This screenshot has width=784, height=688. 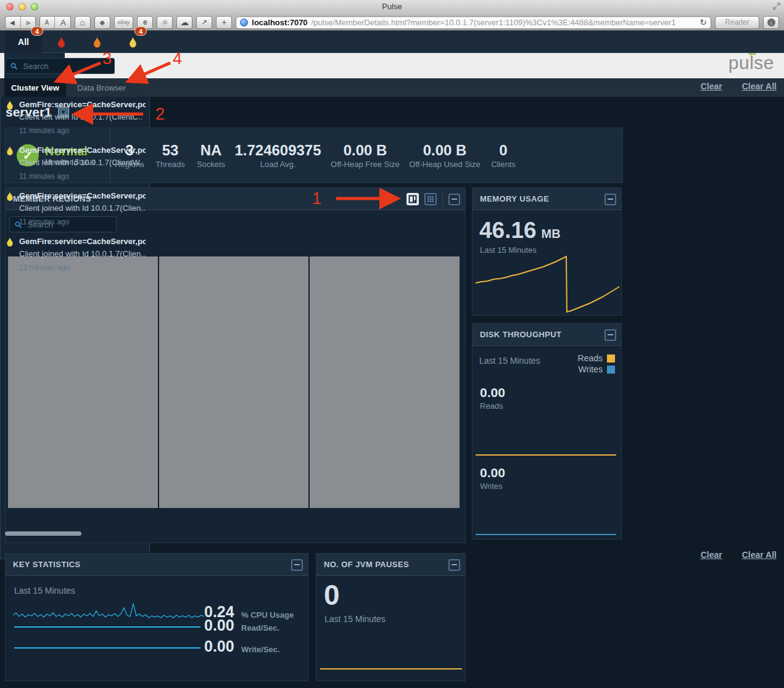 What do you see at coordinates (591, 369) in the screenshot?
I see `legend-writes-label: Writes` at bounding box center [591, 369].